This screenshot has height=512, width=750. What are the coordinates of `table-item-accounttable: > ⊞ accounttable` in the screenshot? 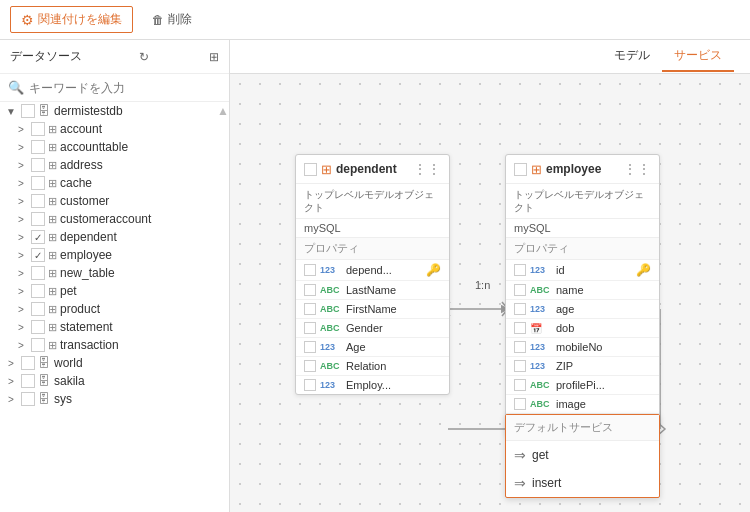 It's located at (114, 147).